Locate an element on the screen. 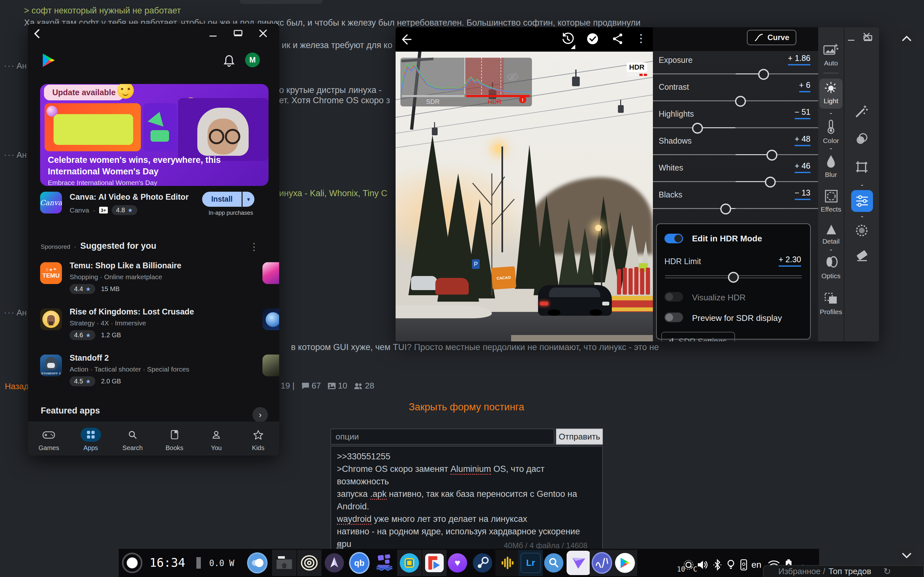 This screenshot has width=924, height=577. nav-kids: Kids is located at coordinates (258, 440).